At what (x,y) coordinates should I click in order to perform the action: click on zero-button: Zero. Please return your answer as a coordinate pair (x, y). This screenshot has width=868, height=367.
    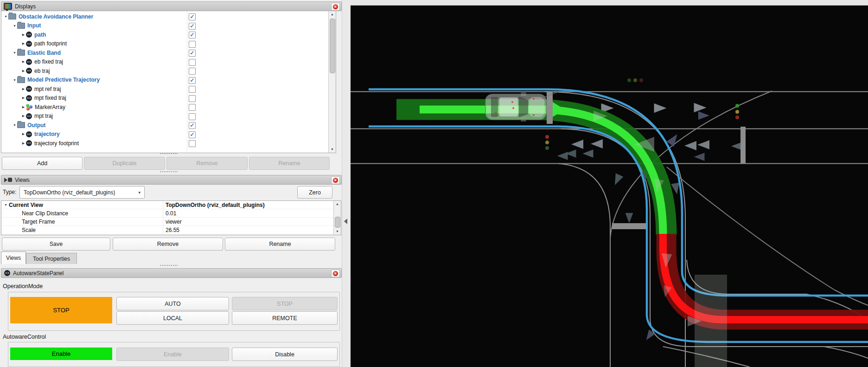
    Looking at the image, I should click on (315, 192).